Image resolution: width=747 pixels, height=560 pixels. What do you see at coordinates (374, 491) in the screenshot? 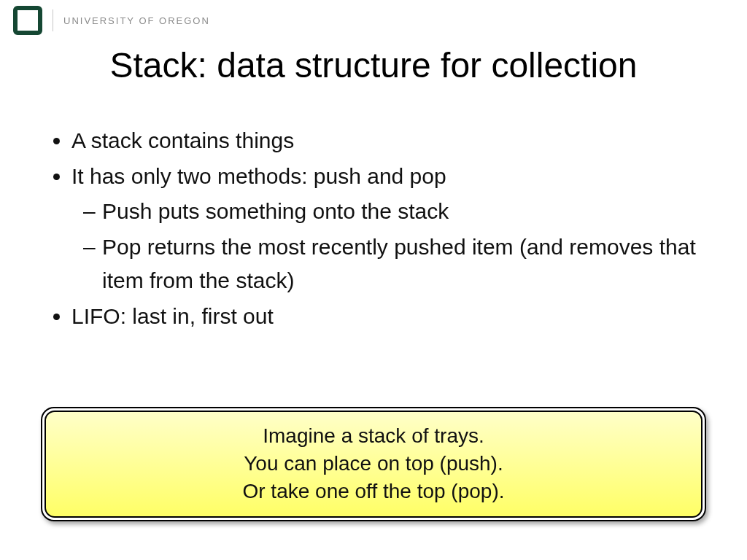
I see `callout-line: Or take one off the top (pop).` at bounding box center [374, 491].